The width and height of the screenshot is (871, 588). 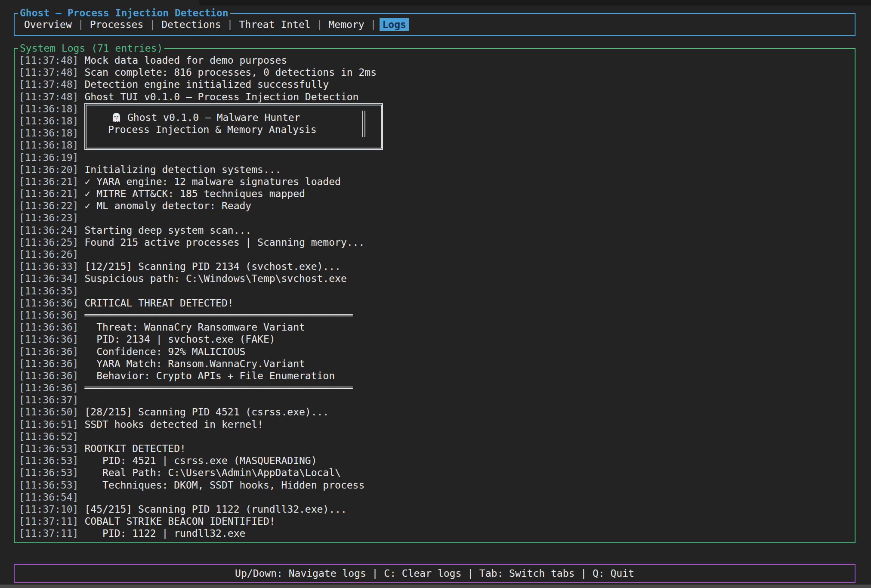 I want to click on log-row: [11:36:35], so click(x=437, y=291).